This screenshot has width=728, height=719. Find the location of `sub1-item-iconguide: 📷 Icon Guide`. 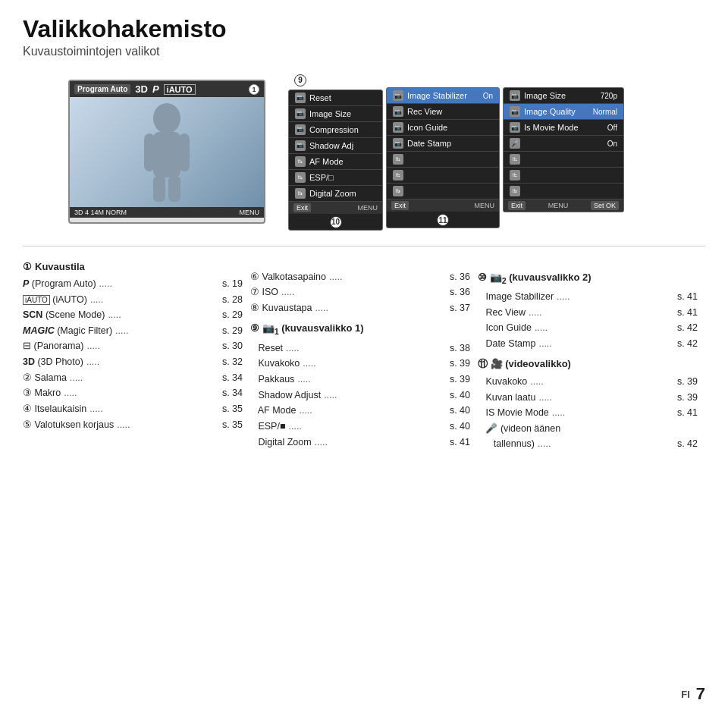

sub1-item-iconguide: 📷 Icon Guide is located at coordinates (443, 127).